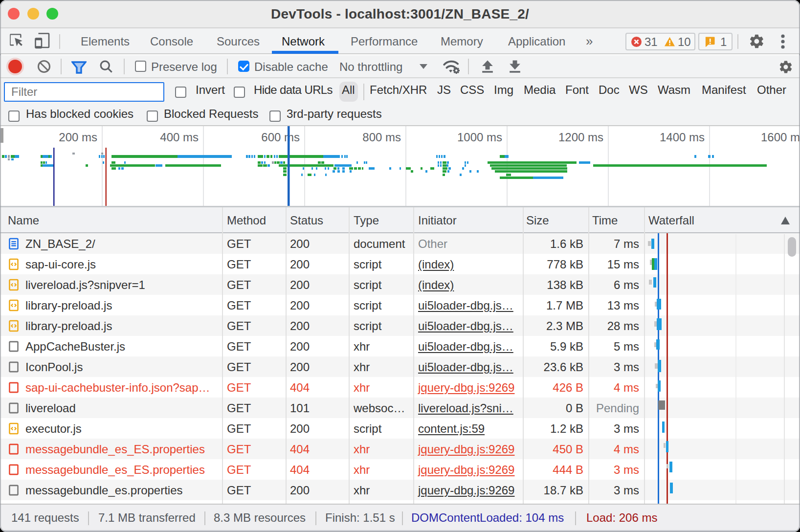  Describe the element at coordinates (78, 137) in the screenshot. I see `svg-text: 200 ms` at that location.